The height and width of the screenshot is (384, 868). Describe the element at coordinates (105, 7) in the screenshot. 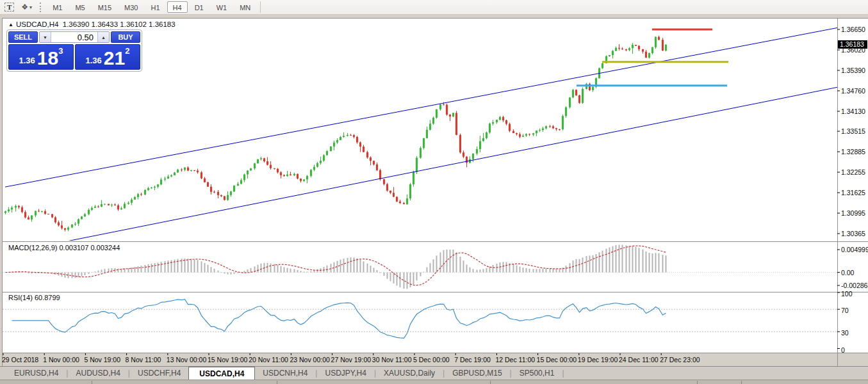

I see `timeframe-m15-button: M15` at that location.